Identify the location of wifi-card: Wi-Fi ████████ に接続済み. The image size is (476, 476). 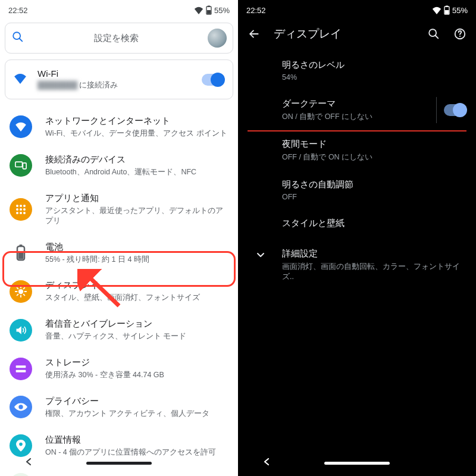
(119, 80).